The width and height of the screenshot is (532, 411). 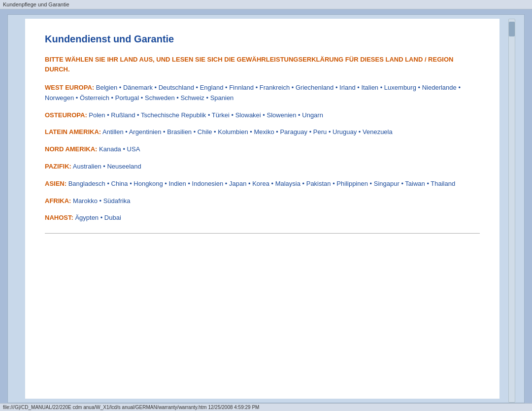 I want to click on region-block-2: LATEIN AMERIKA: Antillen • Argentinien •…, so click(x=262, y=132).